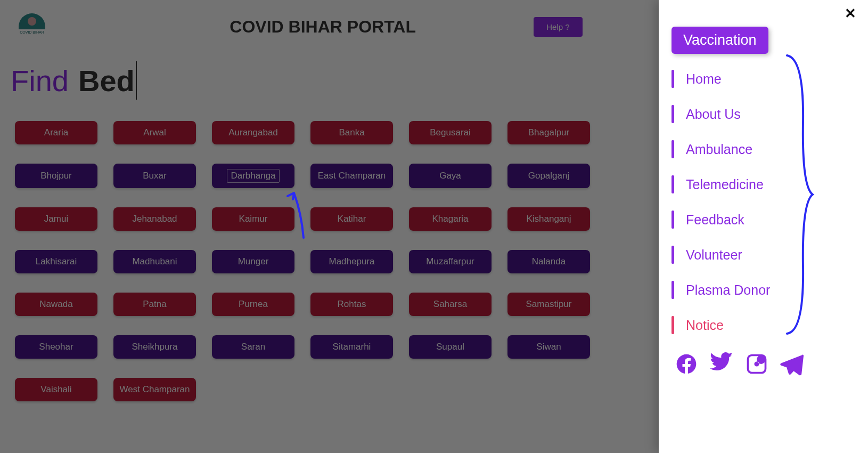  I want to click on nav-item-plasma-donor: Plasma Donor, so click(765, 290).